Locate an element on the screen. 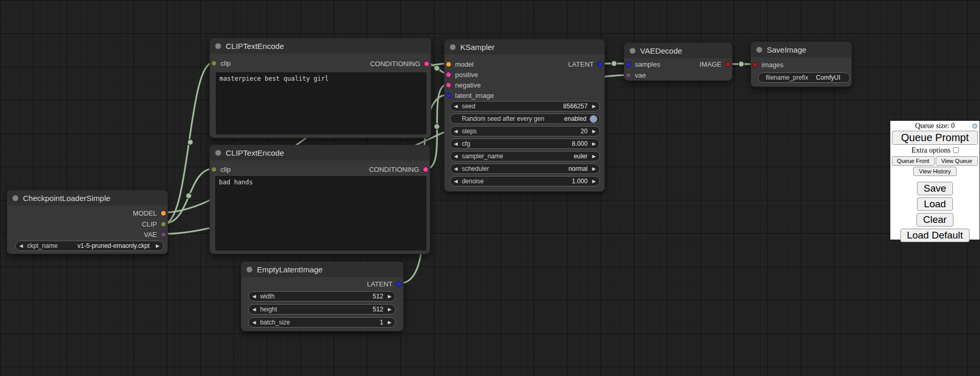 The width and height of the screenshot is (980, 376). scheduler-widget: ◀ scheduler normal ▶ is located at coordinates (525, 169).